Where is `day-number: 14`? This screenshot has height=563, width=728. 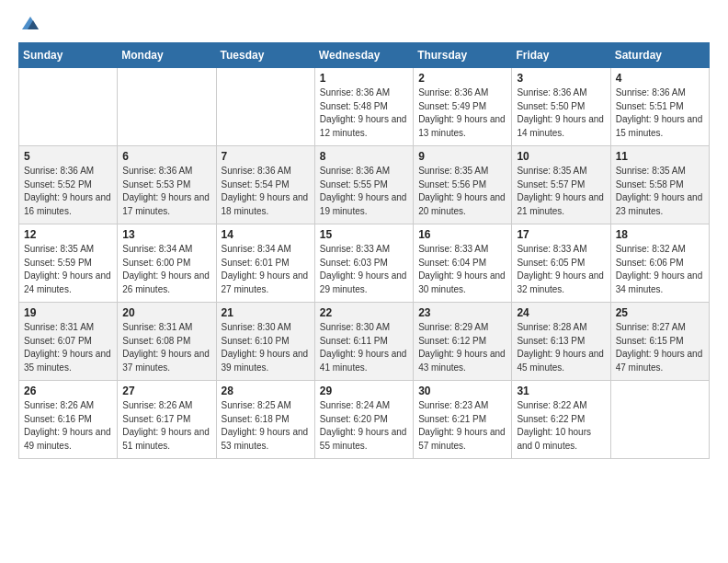 day-number: 14 is located at coordinates (266, 235).